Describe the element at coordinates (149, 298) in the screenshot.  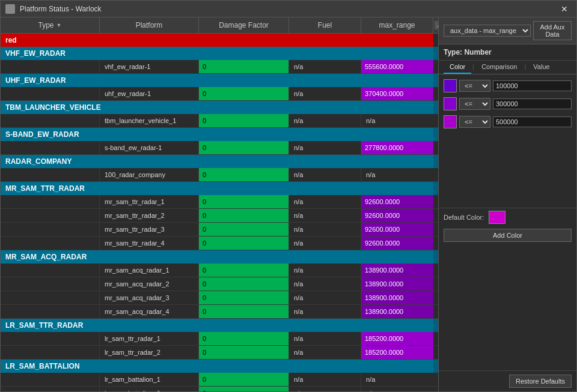
I see `platform-cell: mr_sam_acq_radar_3` at that location.